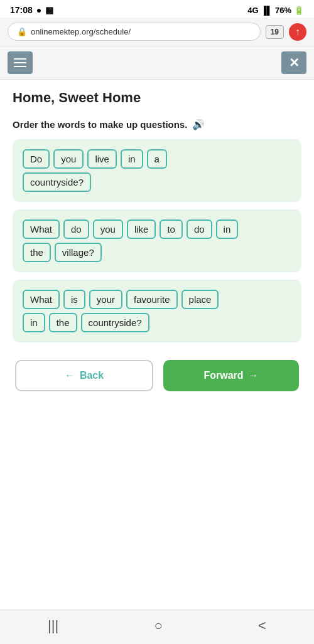  Describe the element at coordinates (294, 63) in the screenshot. I see `close-button: ✕` at that location.